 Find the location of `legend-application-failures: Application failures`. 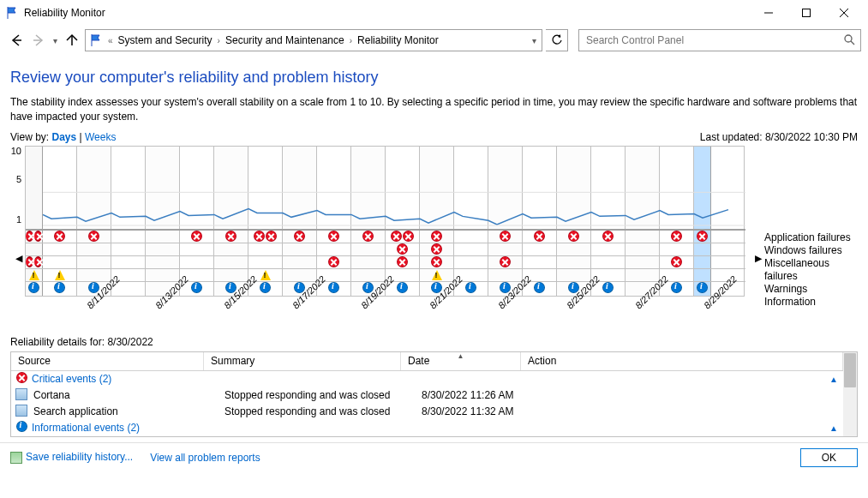

legend-application-failures: Application failures is located at coordinates (811, 238).